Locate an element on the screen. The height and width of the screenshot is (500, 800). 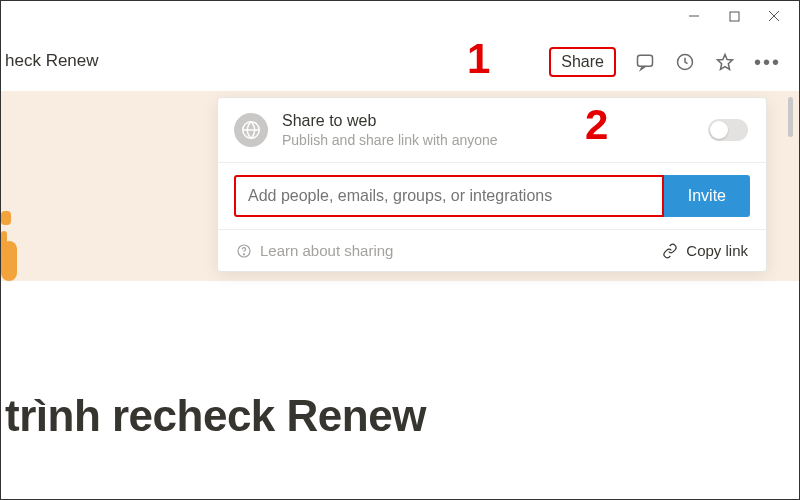
updates-clock-icon is located at coordinates (685, 62).